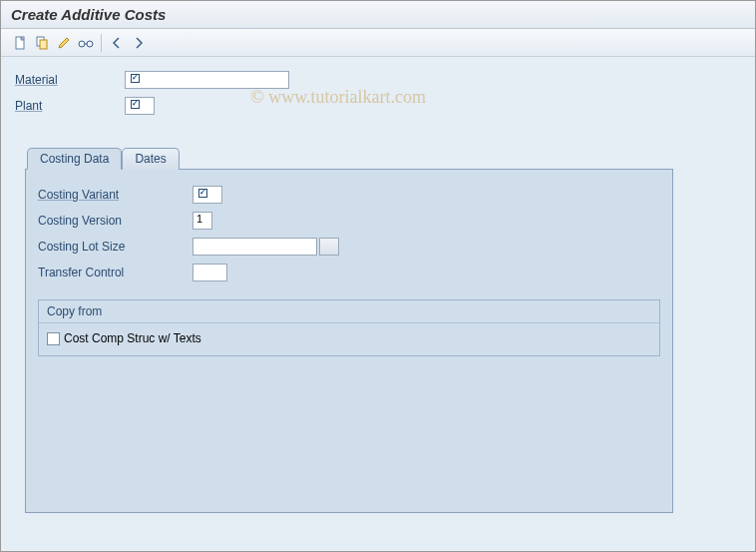 The image size is (756, 552). What do you see at coordinates (20, 43) in the screenshot?
I see `document-icon` at bounding box center [20, 43].